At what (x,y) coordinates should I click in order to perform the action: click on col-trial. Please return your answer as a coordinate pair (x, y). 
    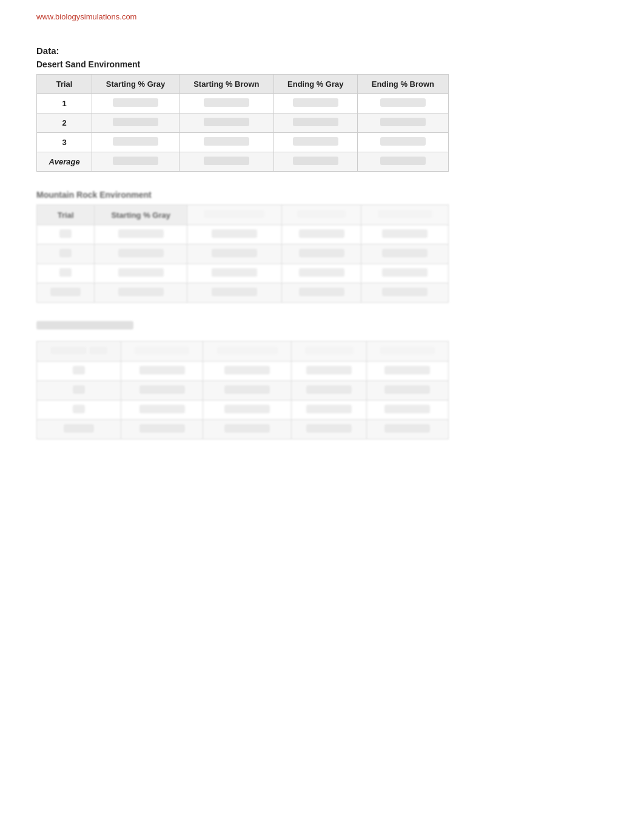
    Looking at the image, I should click on (79, 352).